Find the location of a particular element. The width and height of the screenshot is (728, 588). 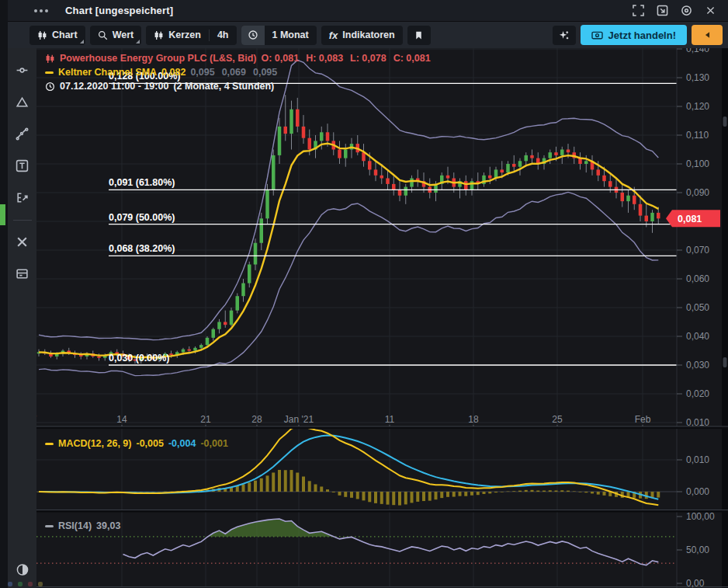

trade-button: Jetzt handeln! is located at coordinates (633, 35).